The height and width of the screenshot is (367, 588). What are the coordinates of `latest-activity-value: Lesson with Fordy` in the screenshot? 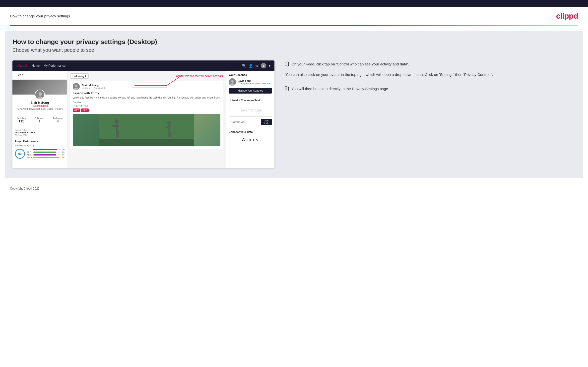 It's located at (40, 133).